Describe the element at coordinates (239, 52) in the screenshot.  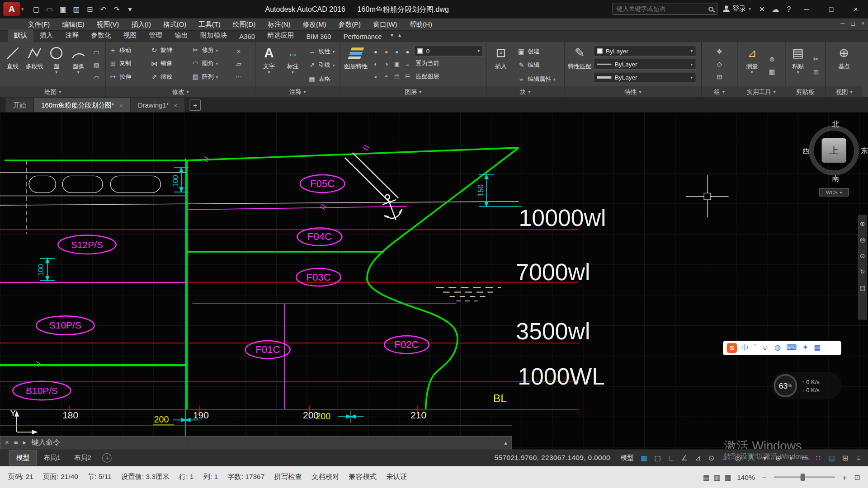
I see `erase-icon: ×` at that location.